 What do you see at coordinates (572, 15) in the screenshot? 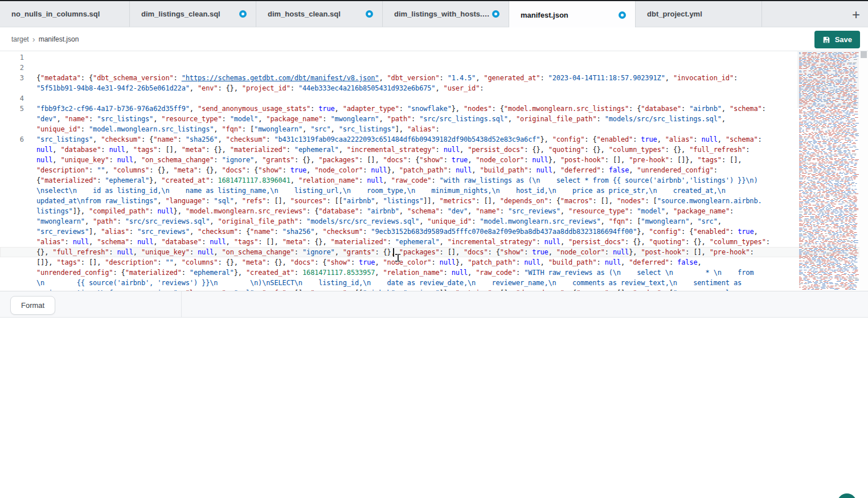
I see `tab-manifest-json: manifest.json` at bounding box center [572, 15].